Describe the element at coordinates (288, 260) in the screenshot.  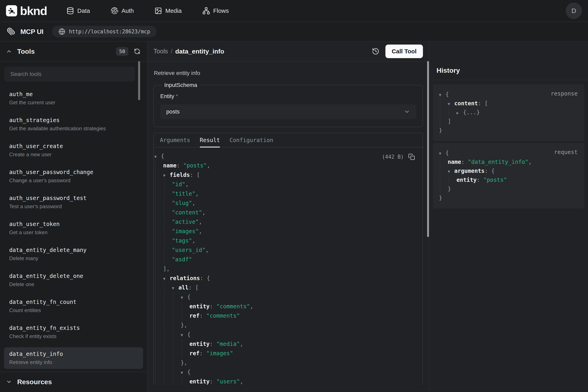
I see `json-line: "asdf"` at that location.